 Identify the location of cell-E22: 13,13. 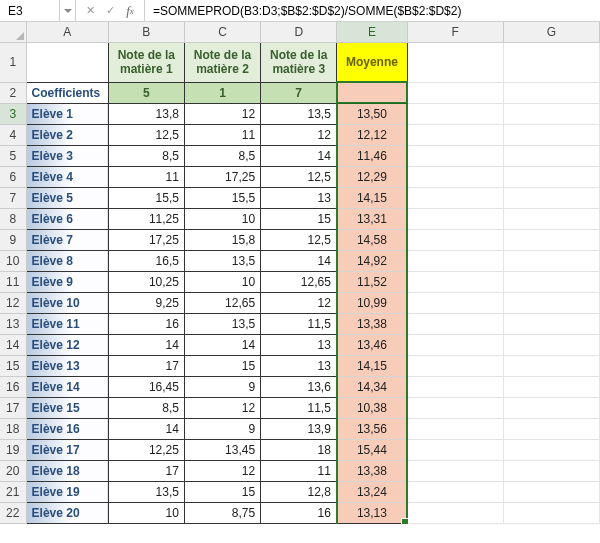
(372, 512).